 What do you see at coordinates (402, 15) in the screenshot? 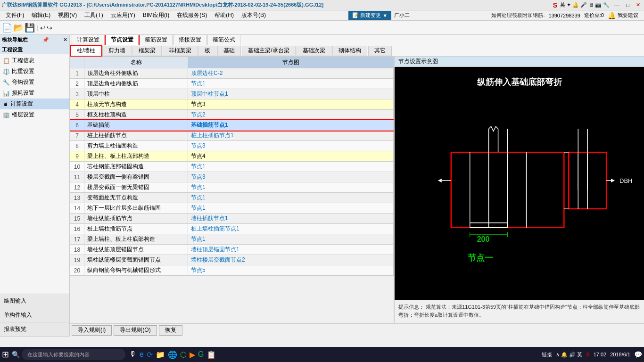
I see `user-name: 广小二` at bounding box center [402, 15].